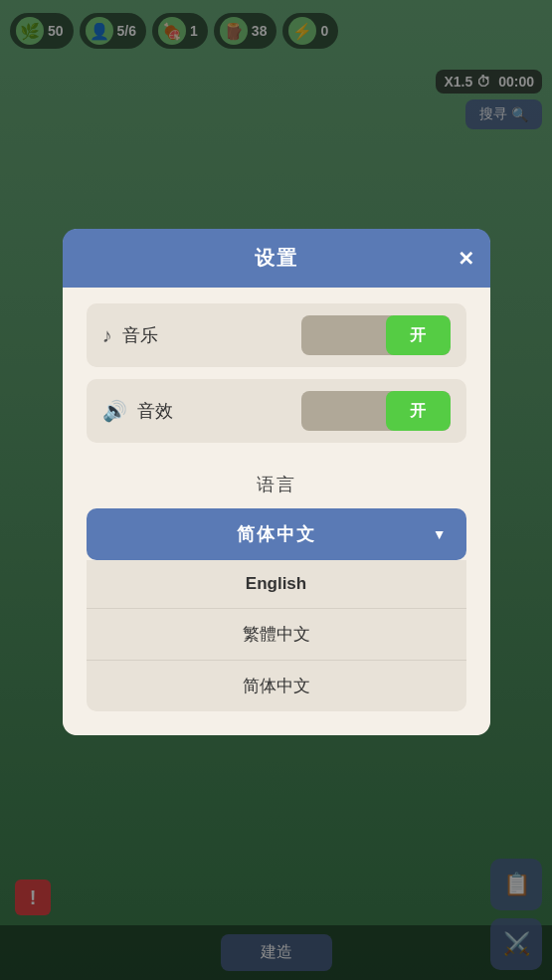 The image size is (552, 980). I want to click on language-dropdown: English 繁體中文 简体中文, so click(276, 636).